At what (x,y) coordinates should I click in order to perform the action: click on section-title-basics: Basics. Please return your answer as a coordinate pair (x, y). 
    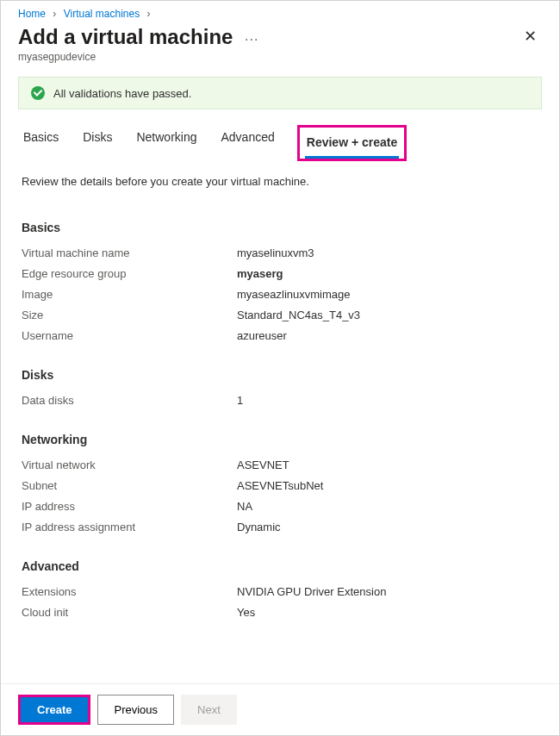
    Looking at the image, I should click on (280, 228).